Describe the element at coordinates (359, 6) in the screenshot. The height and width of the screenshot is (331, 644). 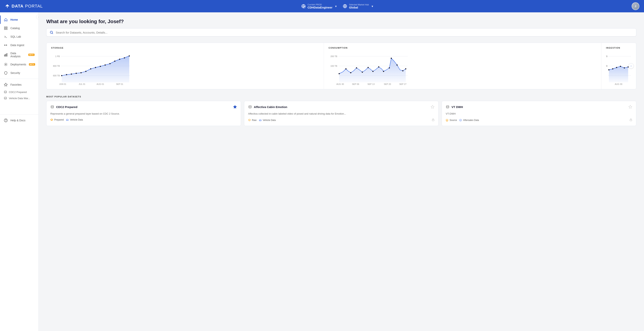
I see `market-text: Selected Market Hub Global` at that location.